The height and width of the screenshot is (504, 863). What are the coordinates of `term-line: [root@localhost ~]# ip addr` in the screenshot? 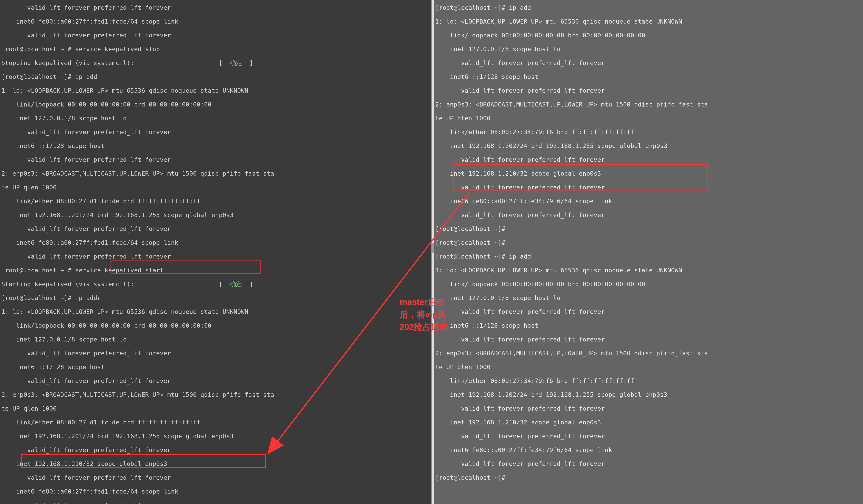 It's located at (216, 298).